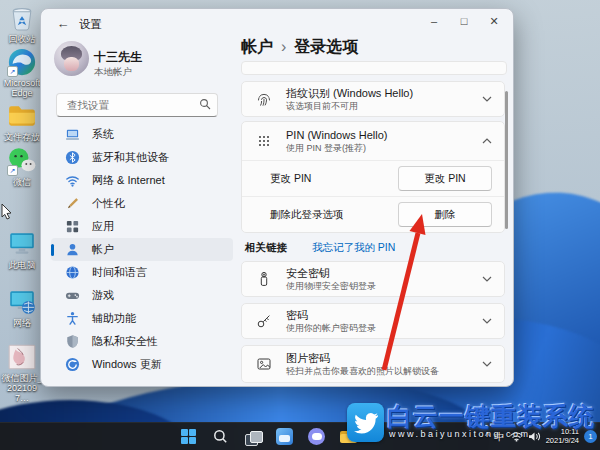 This screenshot has height=450, width=600. I want to click on card-password: 密码 使用你的帐户密码登录, so click(373, 321).